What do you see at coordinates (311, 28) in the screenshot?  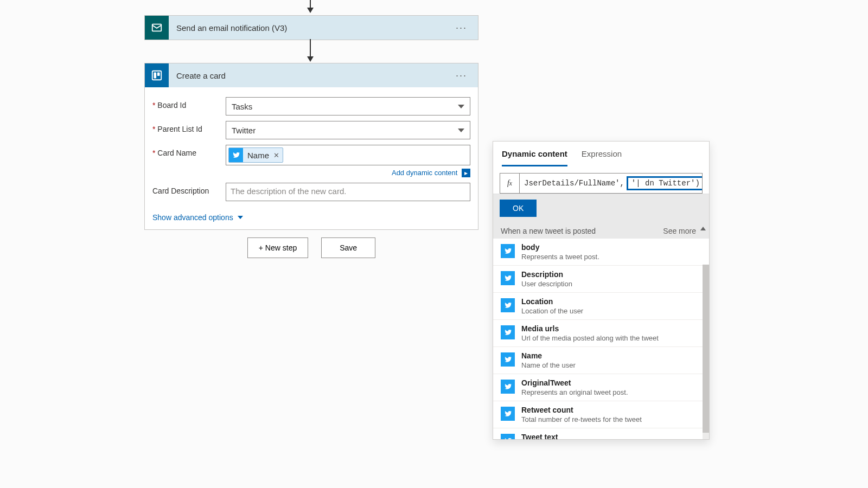 I see `step-email-header: Send an email notification (V3) ···` at bounding box center [311, 28].